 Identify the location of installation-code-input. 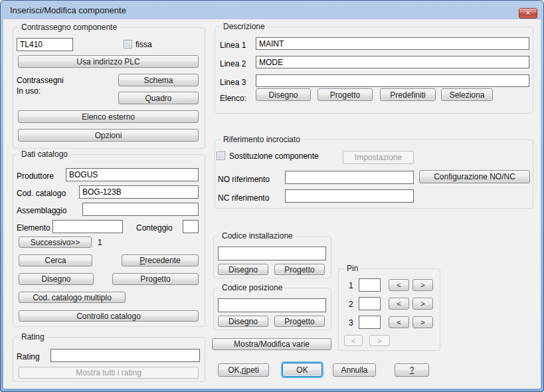
(272, 254).